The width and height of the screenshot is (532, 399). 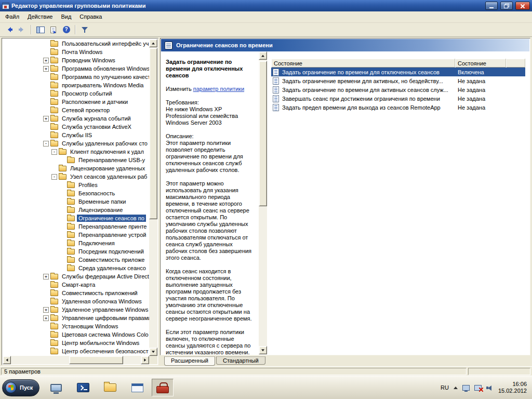 What do you see at coordinates (76, 185) in the screenshot?
I see `tree-item: Profiles` at bounding box center [76, 185].